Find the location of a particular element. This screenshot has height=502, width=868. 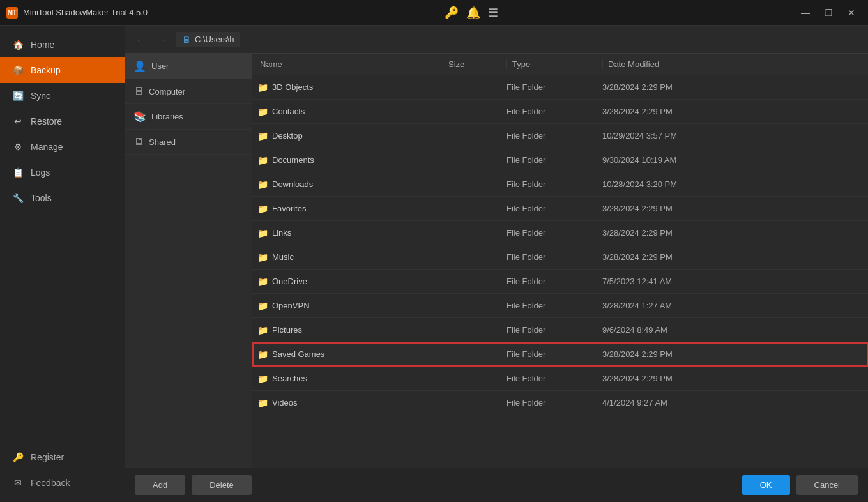

nav-bottom: 🔑 Register ✉ Feedback is located at coordinates (63, 473).